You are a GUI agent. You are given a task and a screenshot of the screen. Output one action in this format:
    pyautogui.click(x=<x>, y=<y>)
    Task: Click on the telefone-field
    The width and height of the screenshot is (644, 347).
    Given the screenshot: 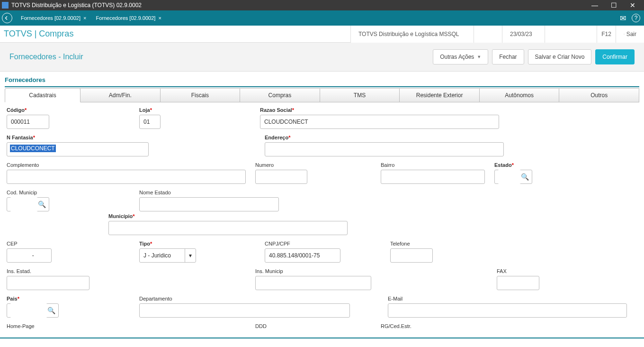 What is the action you would take?
    pyautogui.click(x=411, y=256)
    